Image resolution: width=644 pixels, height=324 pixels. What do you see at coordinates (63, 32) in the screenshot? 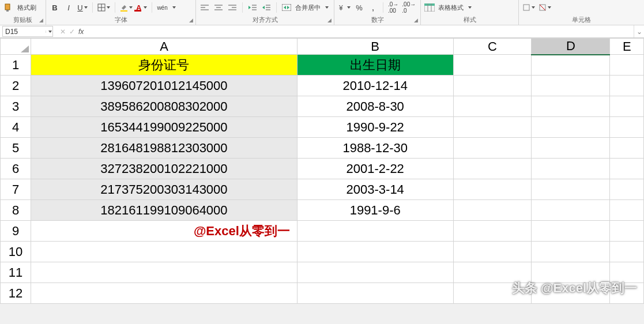
I see `cancel-icon: ✕` at bounding box center [63, 32].